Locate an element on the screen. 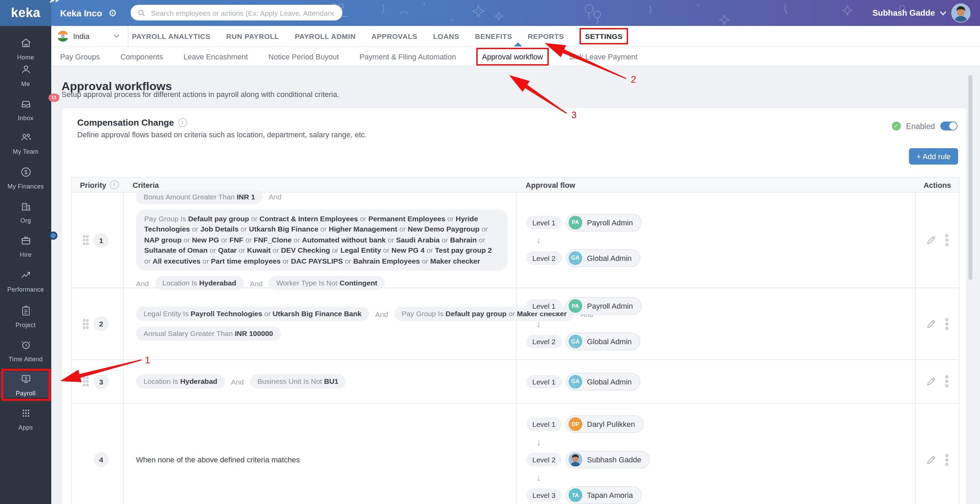 Image resolution: width=980 pixels, height=504 pixels. approver-pill: DPDaryl Pulikken is located at coordinates (605, 424).